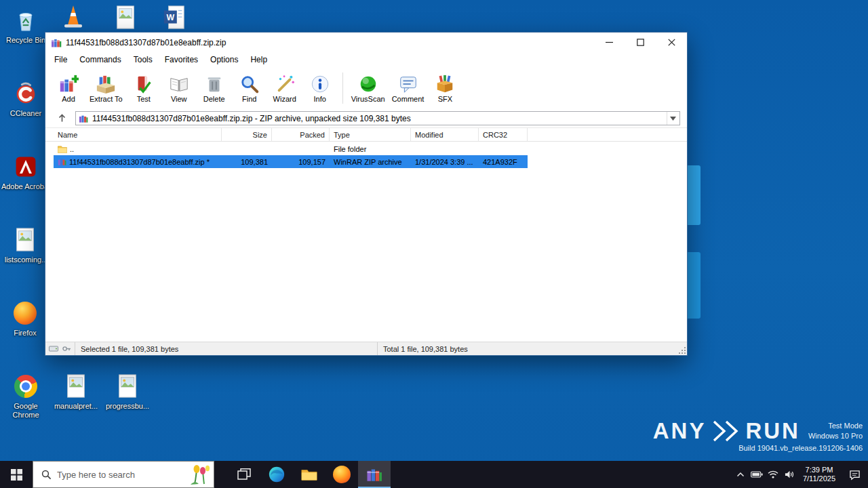 This screenshot has width=868, height=488. What do you see at coordinates (445, 149) in the screenshot?
I see `cell-modified` at bounding box center [445, 149].